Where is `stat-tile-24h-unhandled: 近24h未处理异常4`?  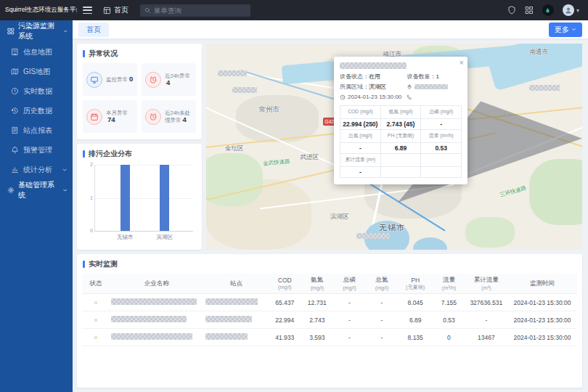 stat-tile-24h-unhandled: 近24h未处理异常4 is located at coordinates (168, 116).